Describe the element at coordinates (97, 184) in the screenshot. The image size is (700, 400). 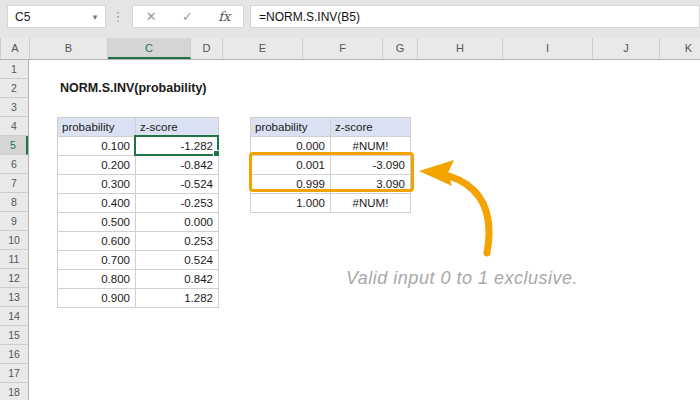
I see `table-cell: 0.300` at that location.